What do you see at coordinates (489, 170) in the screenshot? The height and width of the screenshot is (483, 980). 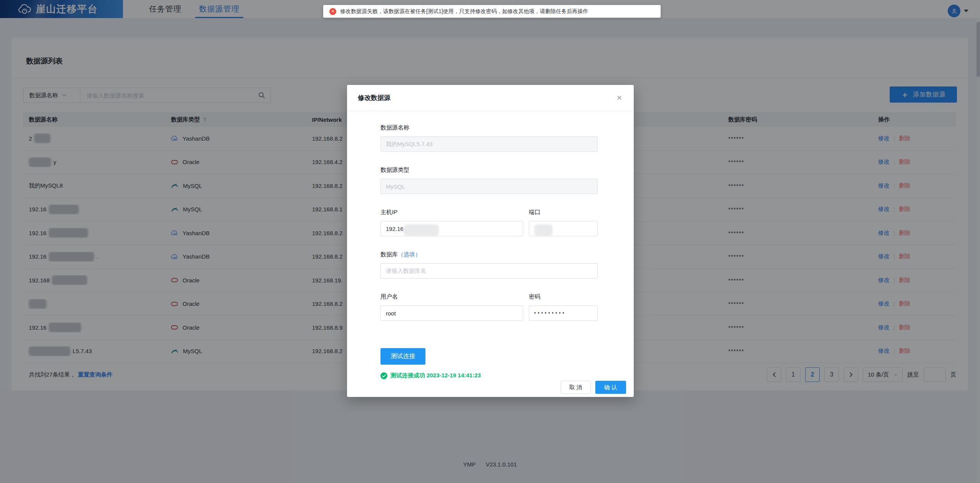 I see `field-label: 数据源类型` at bounding box center [489, 170].